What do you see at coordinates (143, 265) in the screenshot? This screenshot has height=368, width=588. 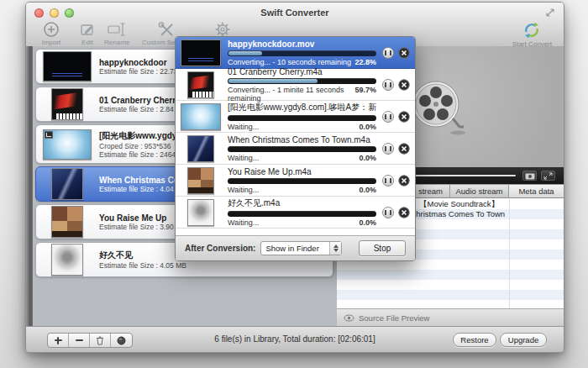 I see `item-size: Estimate file Size : 4.05 MB` at bounding box center [143, 265].